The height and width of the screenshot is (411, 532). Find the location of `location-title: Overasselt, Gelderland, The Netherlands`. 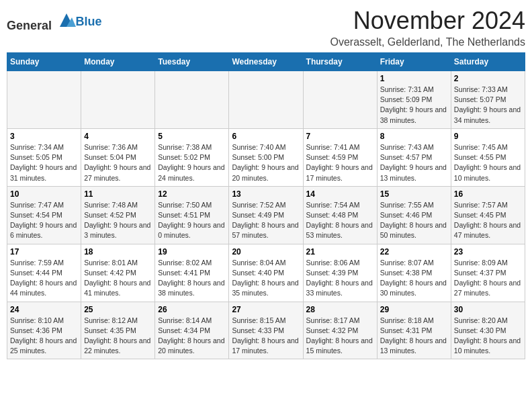

location-title: Overasselt, Gelderland, The Netherlands is located at coordinates (427, 42).